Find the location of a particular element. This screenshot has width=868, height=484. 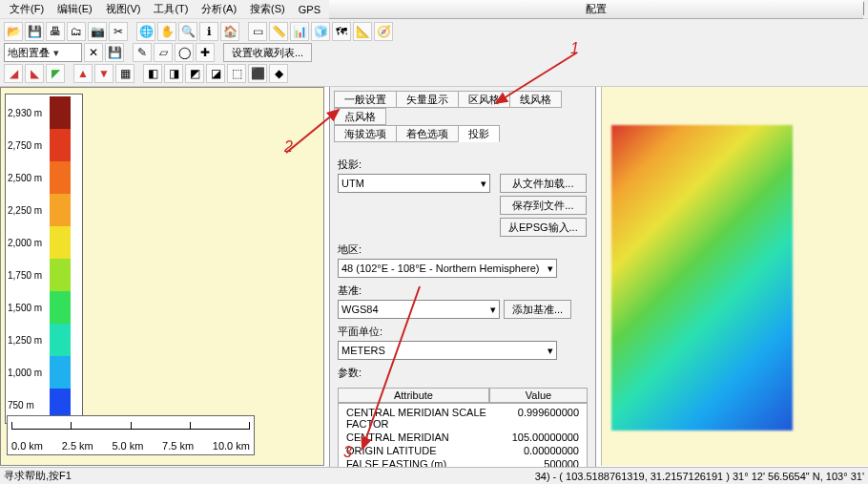

dialog-tabs-row2: 海拔选项 着色选项 投影 is located at coordinates (463, 136).